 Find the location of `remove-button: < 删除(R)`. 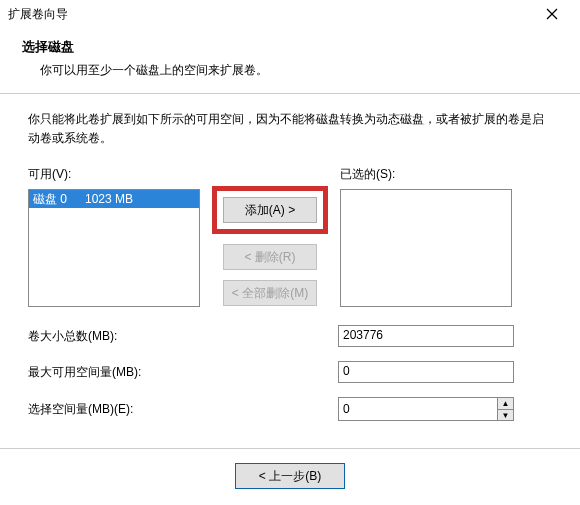

remove-button: < 删除(R) is located at coordinates (270, 257).